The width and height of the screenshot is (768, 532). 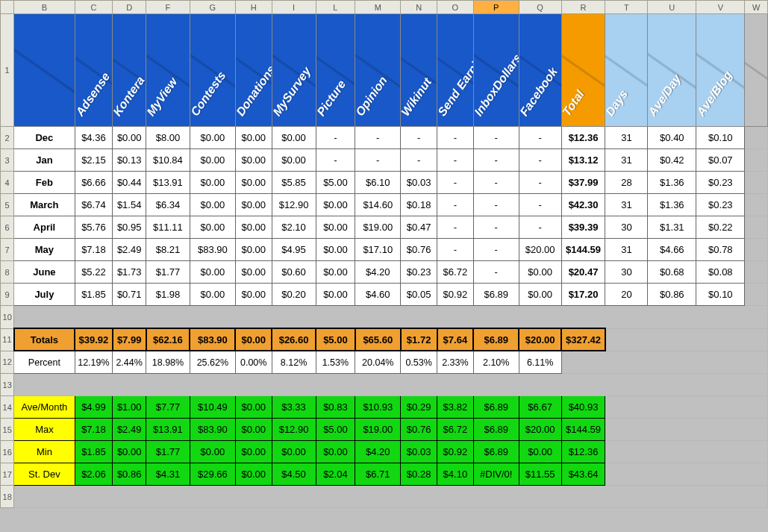 What do you see at coordinates (455, 295) in the screenshot?
I see `data-cell: $0.92` at bounding box center [455, 295].